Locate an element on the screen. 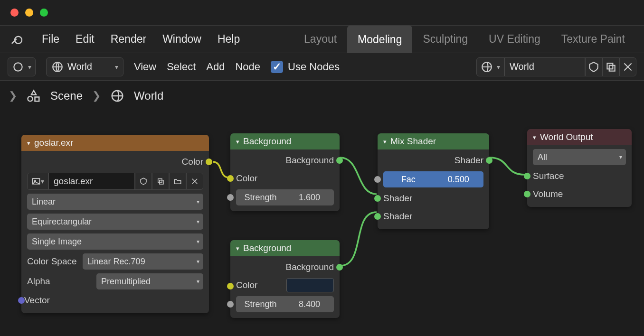 This screenshot has width=644, height=336. world-selector-label: World is located at coordinates (80, 66).